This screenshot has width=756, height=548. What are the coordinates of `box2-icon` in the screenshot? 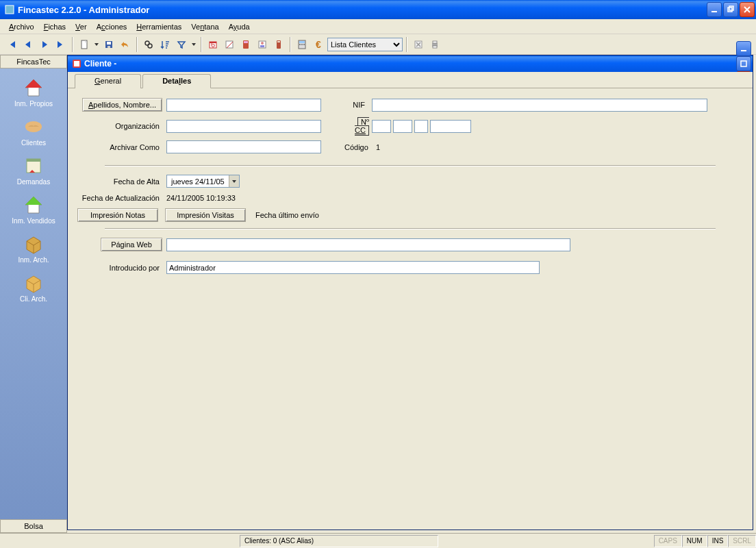 It's located at (34, 283).